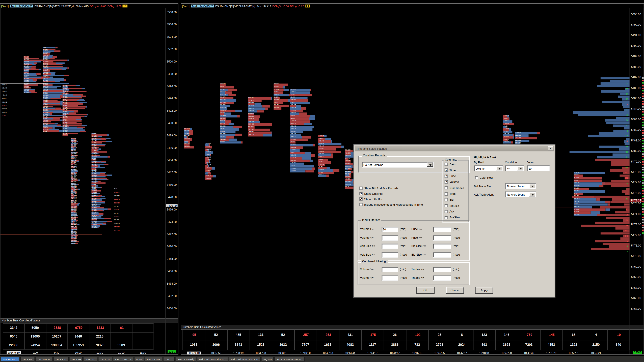  Describe the element at coordinates (75, 85) in the screenshot. I see `footprint-cell: 190x417` at that location.